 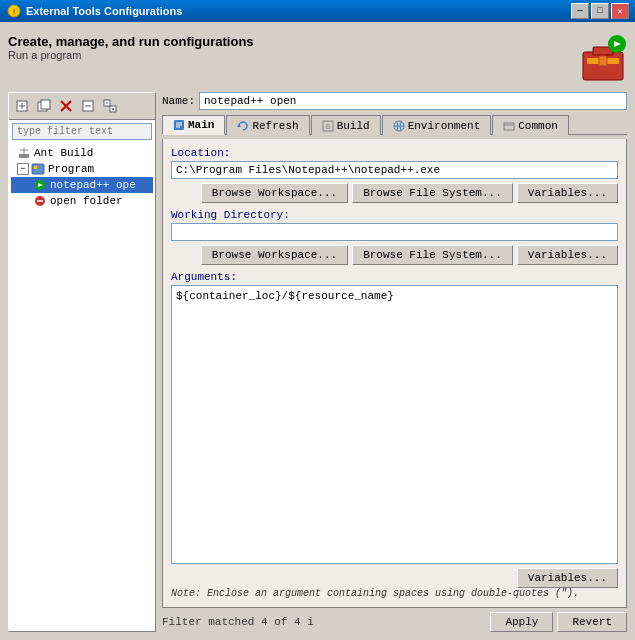 What do you see at coordinates (40, 201) in the screenshot?
I see `folder-icon` at bounding box center [40, 201].